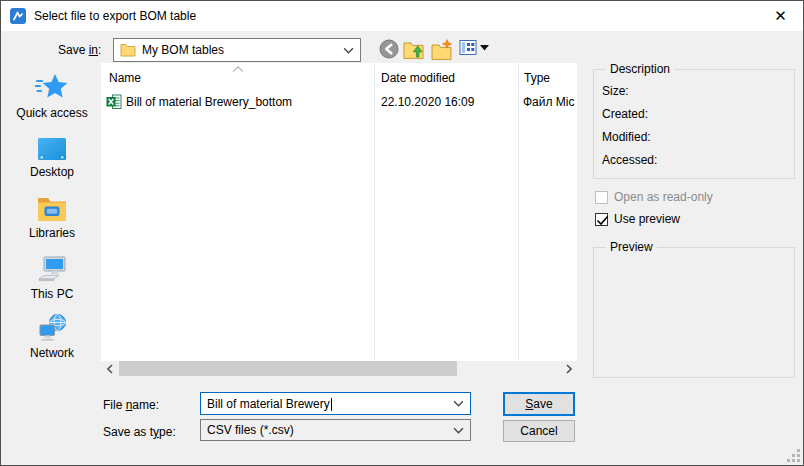  What do you see at coordinates (18, 16) in the screenshot?
I see `app-icon` at bounding box center [18, 16].